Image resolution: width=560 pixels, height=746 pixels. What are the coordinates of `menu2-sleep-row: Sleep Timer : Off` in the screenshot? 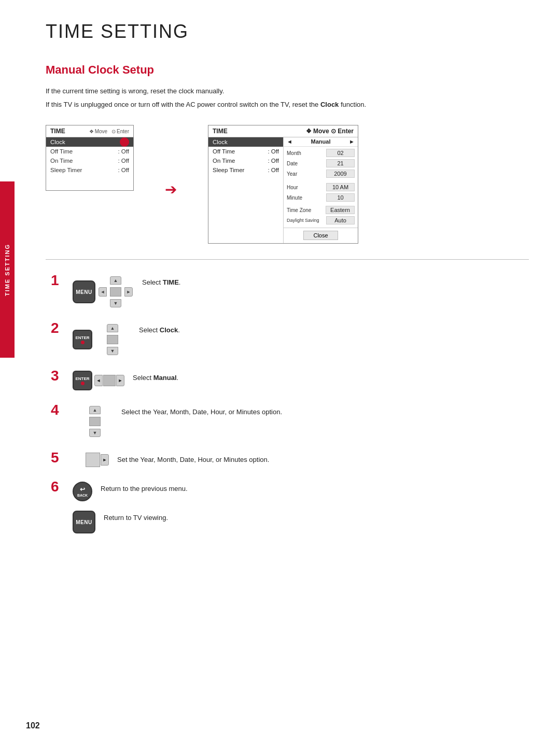 It's located at (246, 170).